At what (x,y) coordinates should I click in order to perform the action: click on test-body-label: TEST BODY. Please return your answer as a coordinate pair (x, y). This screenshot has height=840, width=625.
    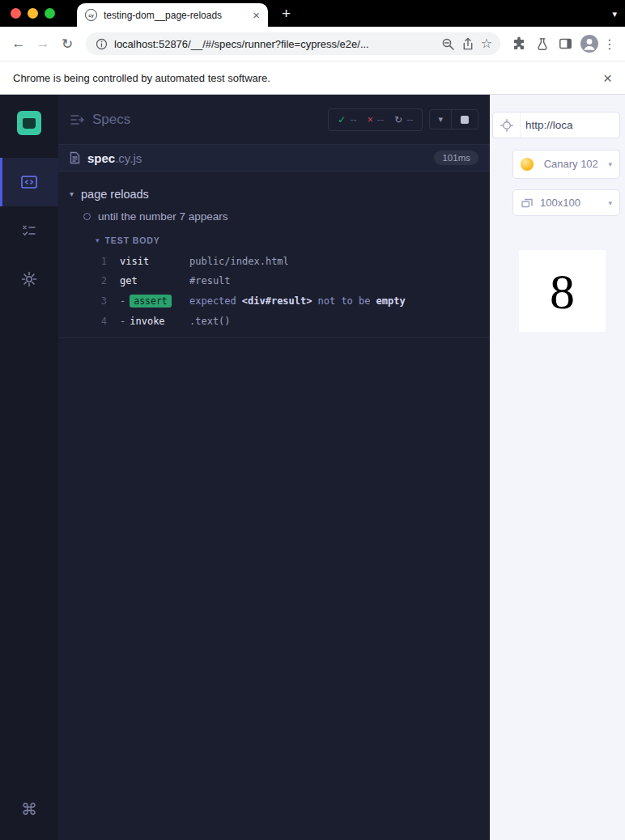
    Looking at the image, I should click on (133, 240).